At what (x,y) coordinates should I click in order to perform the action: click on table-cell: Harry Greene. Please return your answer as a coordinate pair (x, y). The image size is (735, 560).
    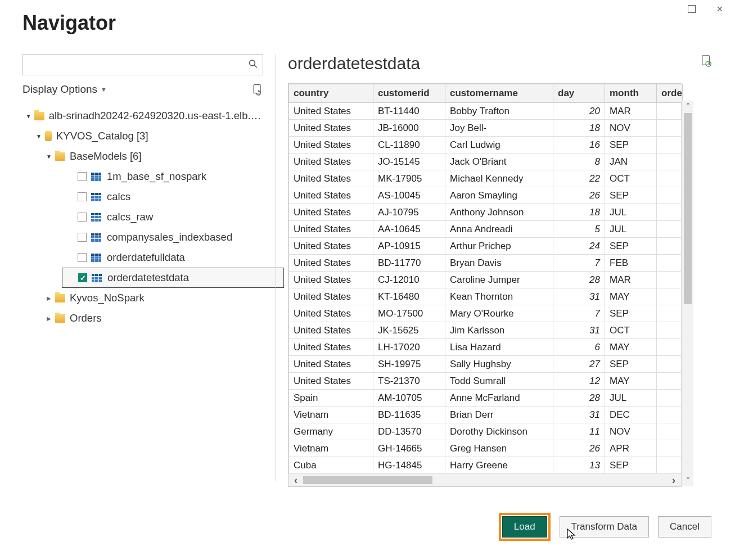
    Looking at the image, I should click on (499, 466).